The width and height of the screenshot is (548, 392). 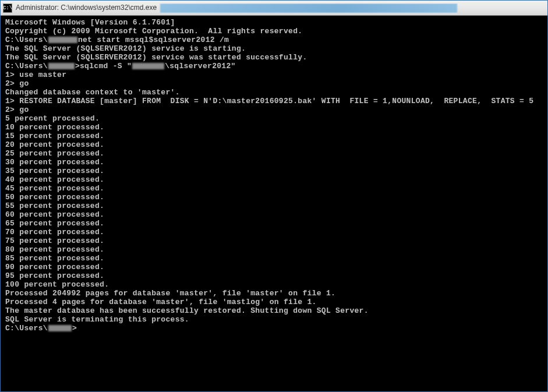 What do you see at coordinates (274, 75) in the screenshot?
I see `sqlcmd-line: 1> use master` at bounding box center [274, 75].